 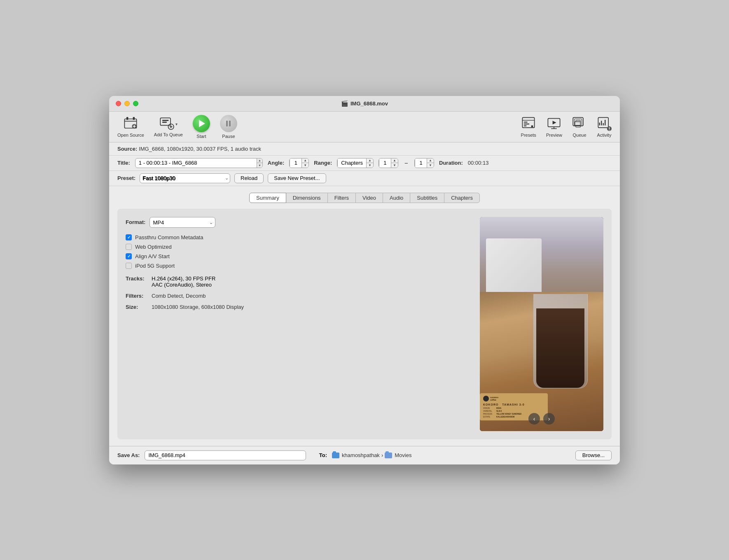 I want to click on format-row: Format: MP4, so click(x=299, y=222).